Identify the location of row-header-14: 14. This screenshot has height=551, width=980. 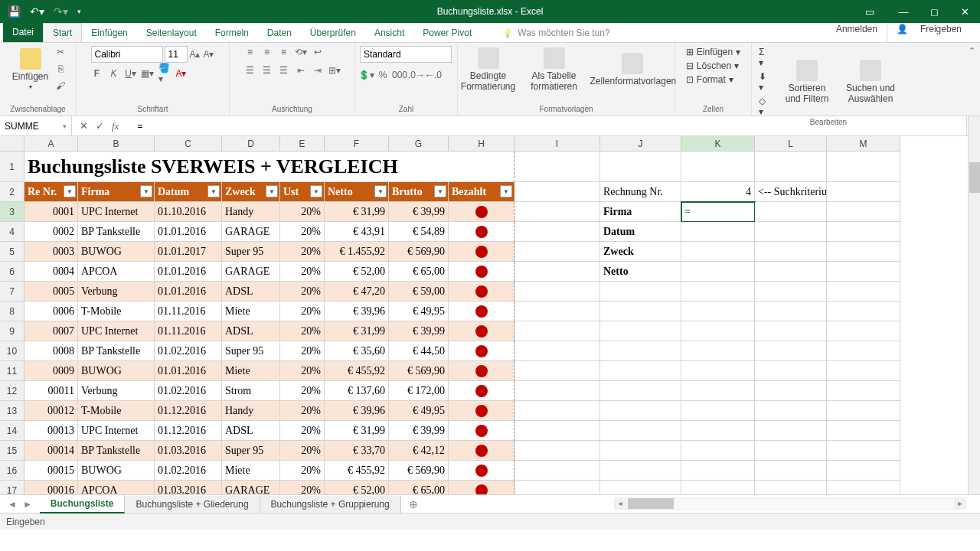
(12, 431).